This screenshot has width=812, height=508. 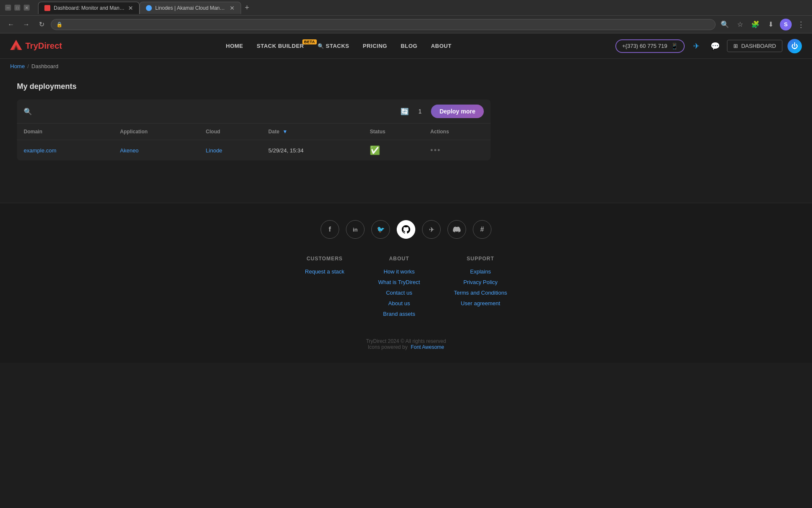 What do you see at coordinates (254, 132) in the screenshot?
I see `table-head: Domain Application Cloud Date ▼ Status A…` at bounding box center [254, 132].